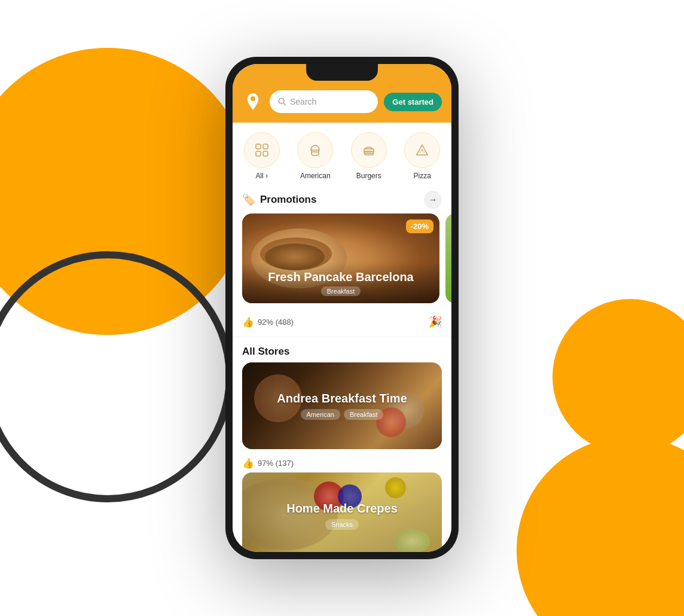 The width and height of the screenshot is (684, 616). Describe the element at coordinates (288, 200) in the screenshot. I see `promotions-title: Promotions` at that location.